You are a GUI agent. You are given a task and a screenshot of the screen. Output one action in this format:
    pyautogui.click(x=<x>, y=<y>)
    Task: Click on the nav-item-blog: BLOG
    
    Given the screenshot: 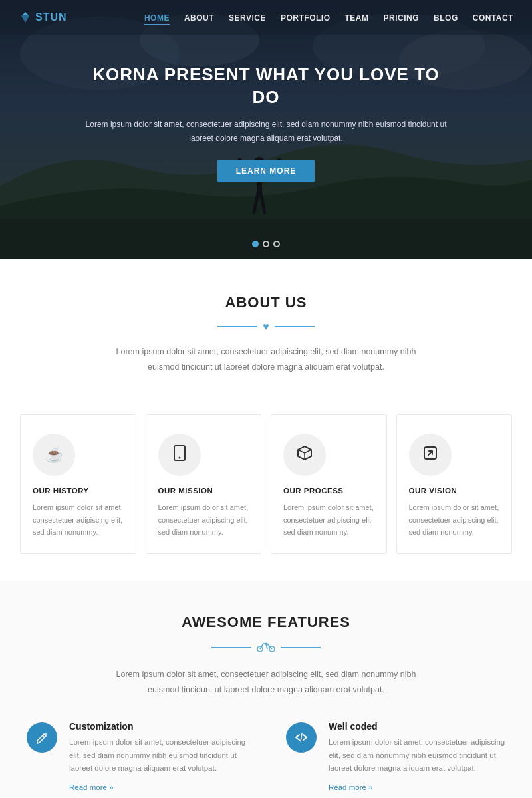 What is the action you would take?
    pyautogui.click(x=446, y=17)
    